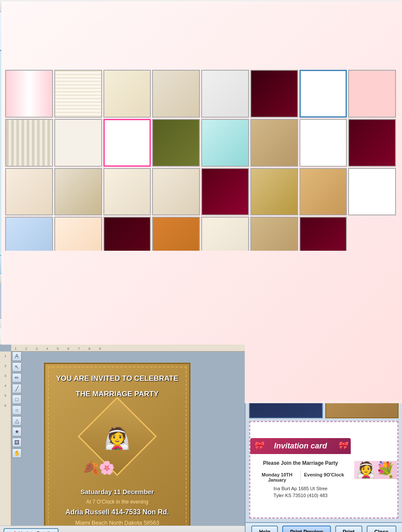  What do you see at coordinates (122, 529) in the screenshot?
I see `editor-bottom: 📝 Update Details` at bounding box center [122, 529].